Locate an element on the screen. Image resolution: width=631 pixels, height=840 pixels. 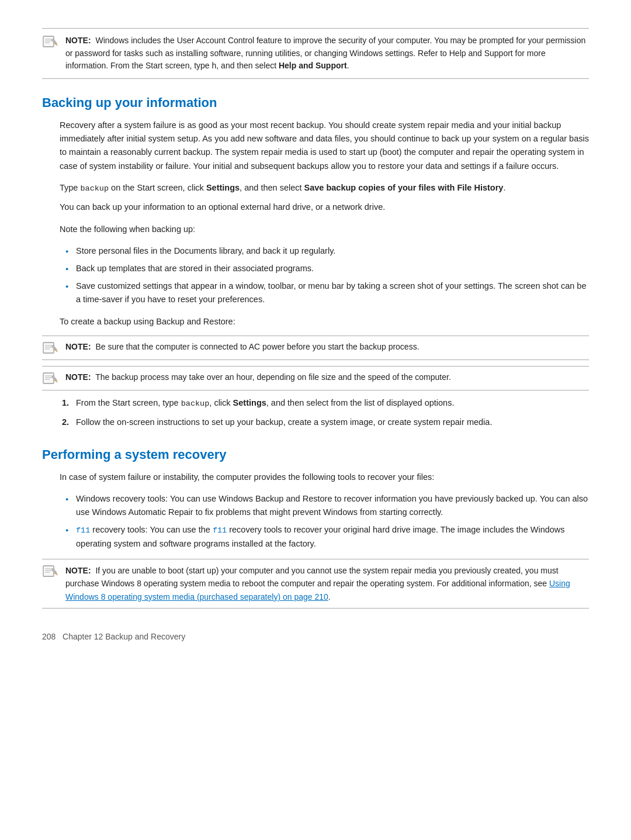
list-item: Back up templates that are stored in the… is located at coordinates (332, 269).